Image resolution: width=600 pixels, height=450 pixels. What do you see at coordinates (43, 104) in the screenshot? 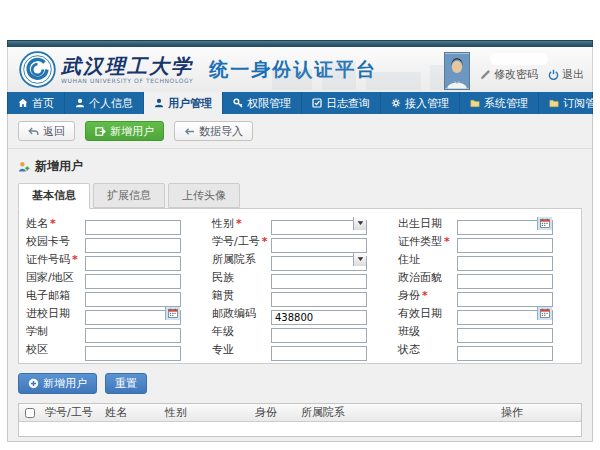
I see `nav-tab-label: 首页` at bounding box center [43, 104].